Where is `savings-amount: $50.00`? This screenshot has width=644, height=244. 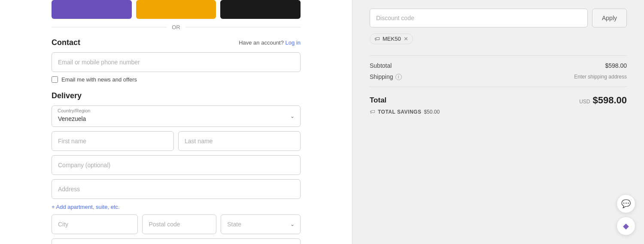
savings-amount: $50.00 is located at coordinates (432, 112).